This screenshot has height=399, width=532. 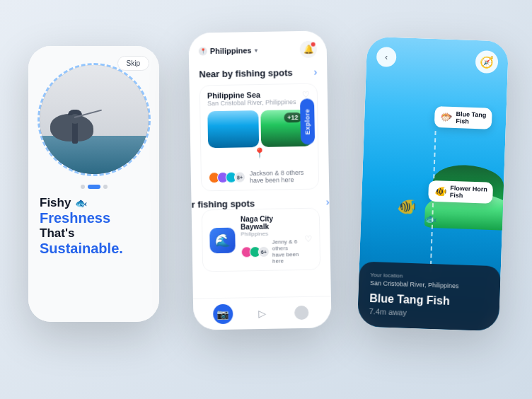 What do you see at coordinates (260, 178) in the screenshot?
I see `visitors-info: 8+ Jackson & 8 others have been here` at bounding box center [260, 178].